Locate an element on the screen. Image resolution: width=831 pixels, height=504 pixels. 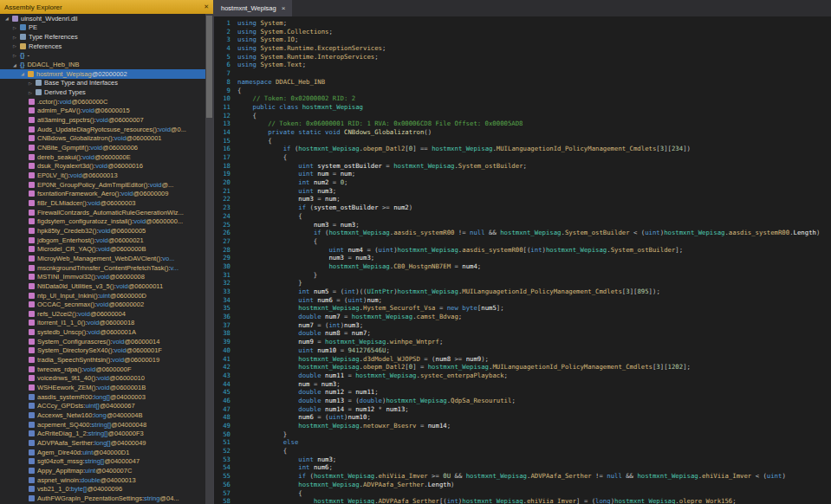
code-line: using System.Runtime.InteropServices; is located at coordinates (534, 57).